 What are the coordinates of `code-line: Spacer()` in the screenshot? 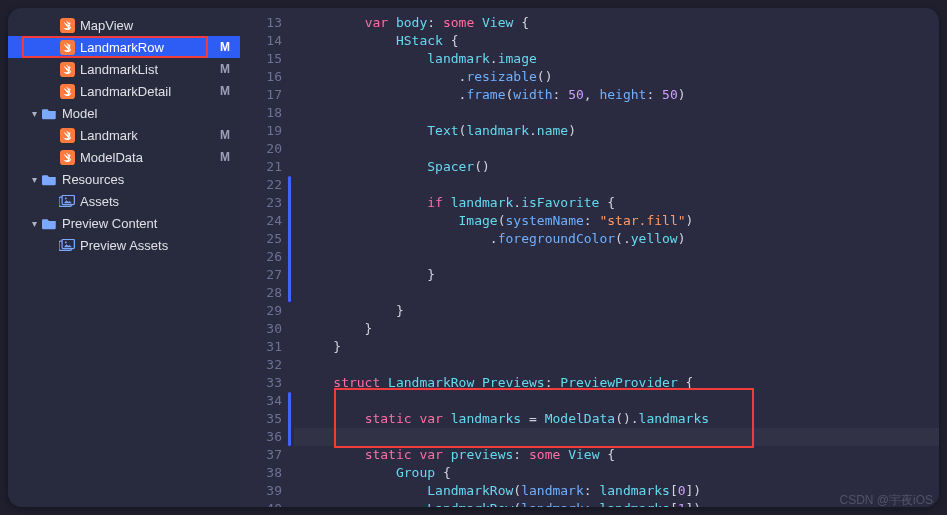 It's located at (620, 167).